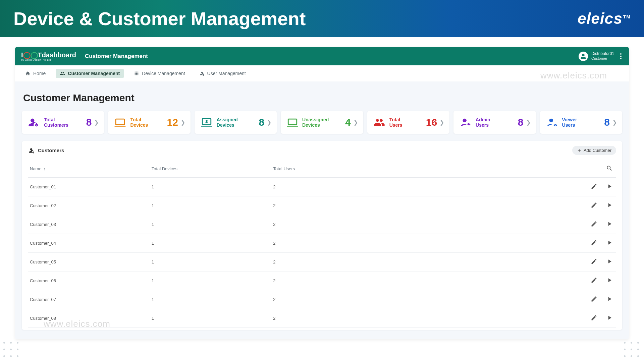  What do you see at coordinates (583, 56) in the screenshot?
I see `avatar-icon` at bounding box center [583, 56].